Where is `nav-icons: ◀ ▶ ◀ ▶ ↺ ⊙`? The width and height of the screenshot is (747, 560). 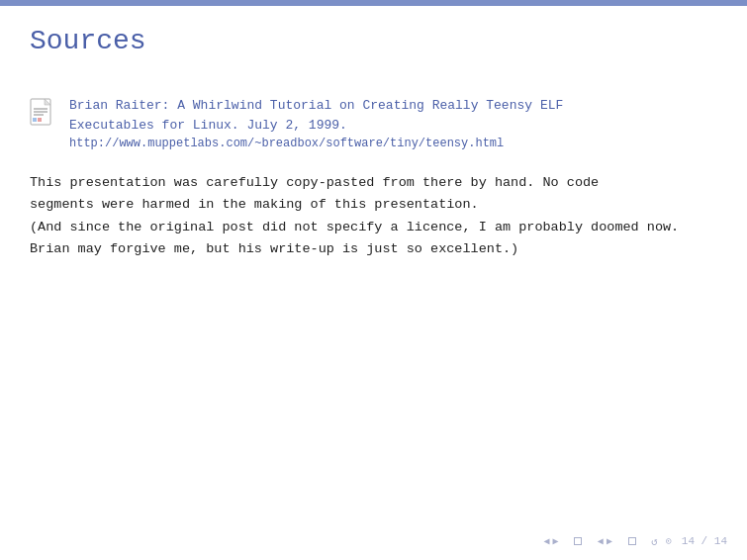
nav-icons: ◀ ▶ ◀ ▶ ↺ ⊙ is located at coordinates (607, 541).